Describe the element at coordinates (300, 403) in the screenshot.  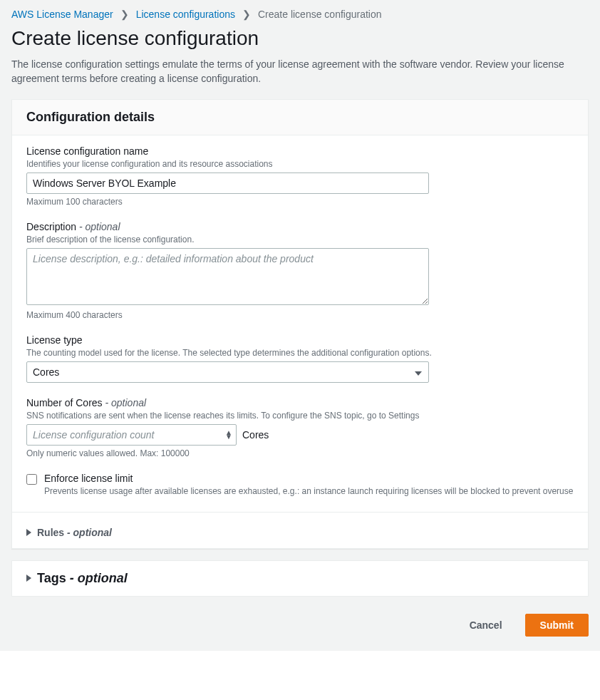
I see `count-label: Number of Cores - optional` at that location.